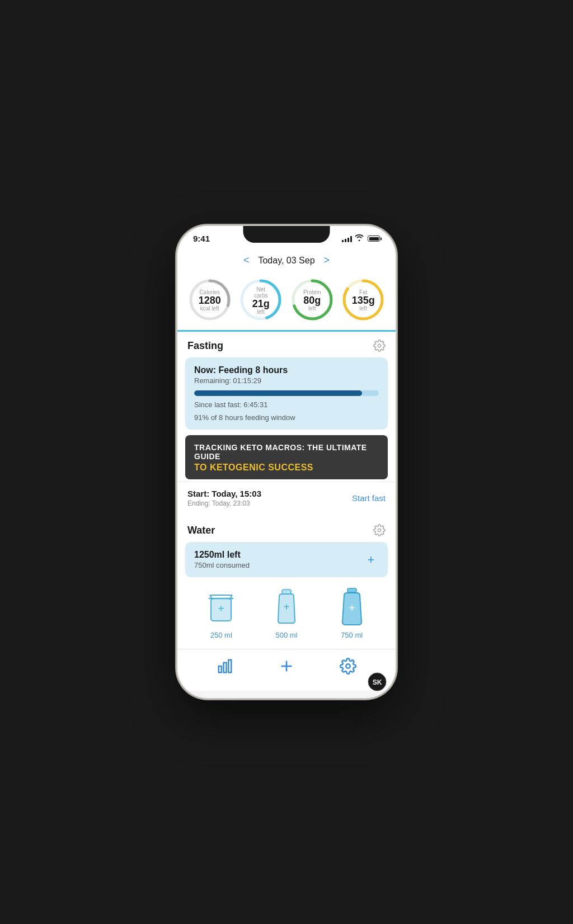 Image resolution: width=573 pixels, height=924 pixels. What do you see at coordinates (371, 560) in the screenshot?
I see `add-water-button: +` at bounding box center [371, 560].